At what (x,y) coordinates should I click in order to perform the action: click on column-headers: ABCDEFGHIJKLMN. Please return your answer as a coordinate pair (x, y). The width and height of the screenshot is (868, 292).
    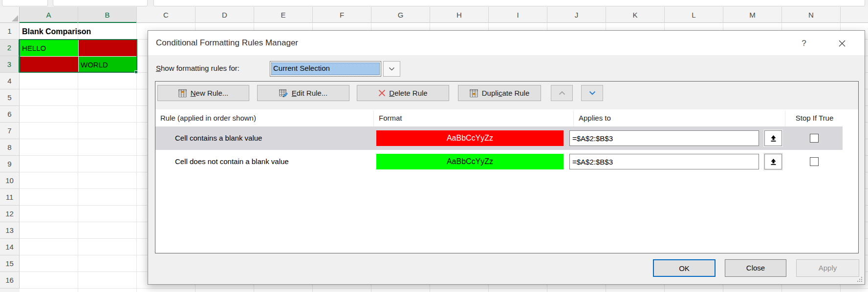
    Looking at the image, I should click on (434, 15).